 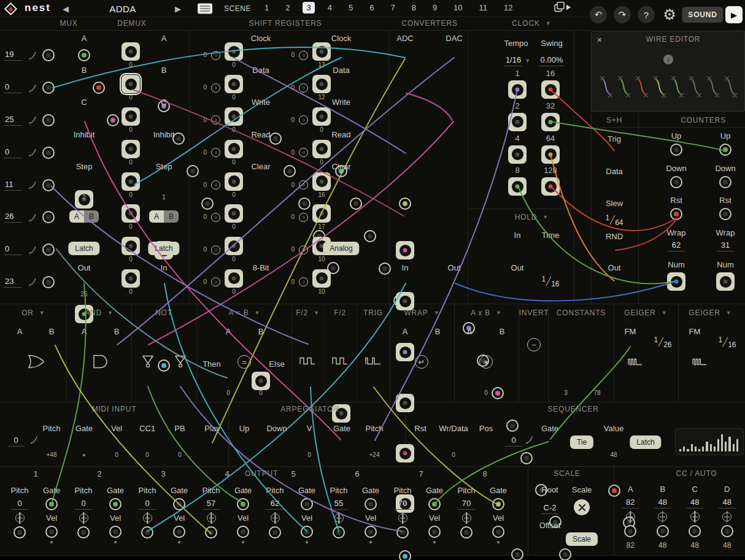 I want to click on scene-button: 11, so click(x=484, y=7).